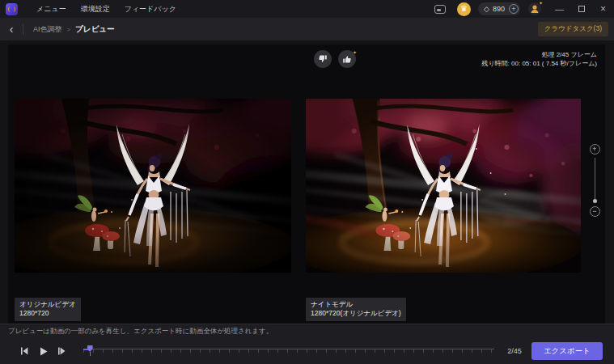 This screenshot has width=614, height=364. Describe the element at coordinates (539, 63) in the screenshot. I see `time-remaining: 残り時間: 00: 05: 01 ( 7.54 秒/フレーム)` at that location.